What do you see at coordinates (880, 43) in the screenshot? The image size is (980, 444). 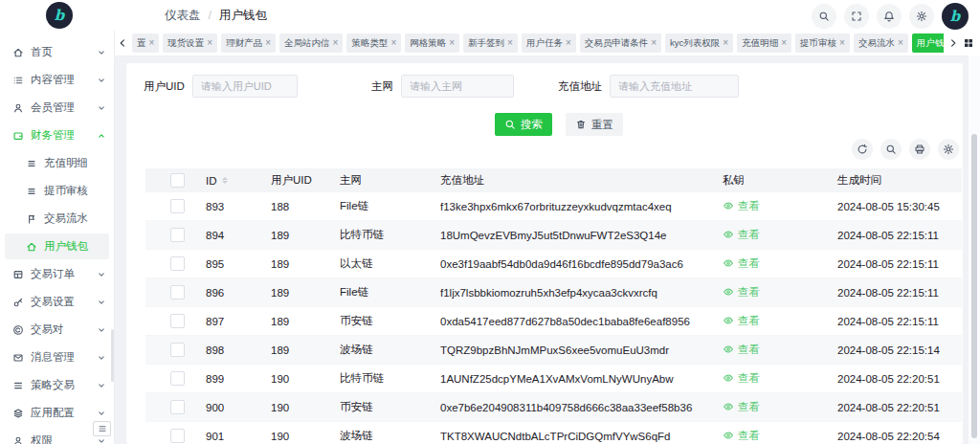 I see `tab-transaction-flow: 交易流水×` at bounding box center [880, 43].